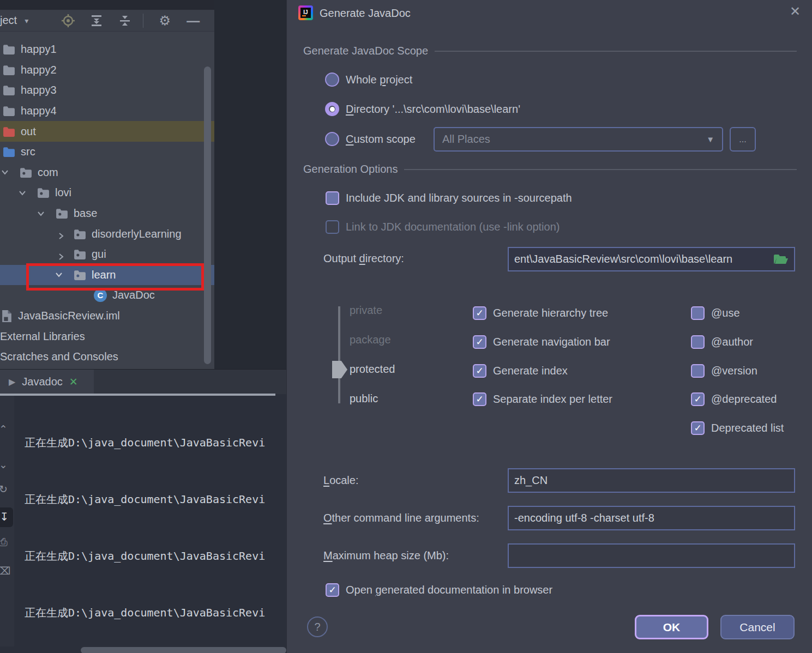 The height and width of the screenshot is (653, 812). What do you see at coordinates (553, 399) in the screenshot?
I see `checkbox-label: Separate index per letter` at bounding box center [553, 399].